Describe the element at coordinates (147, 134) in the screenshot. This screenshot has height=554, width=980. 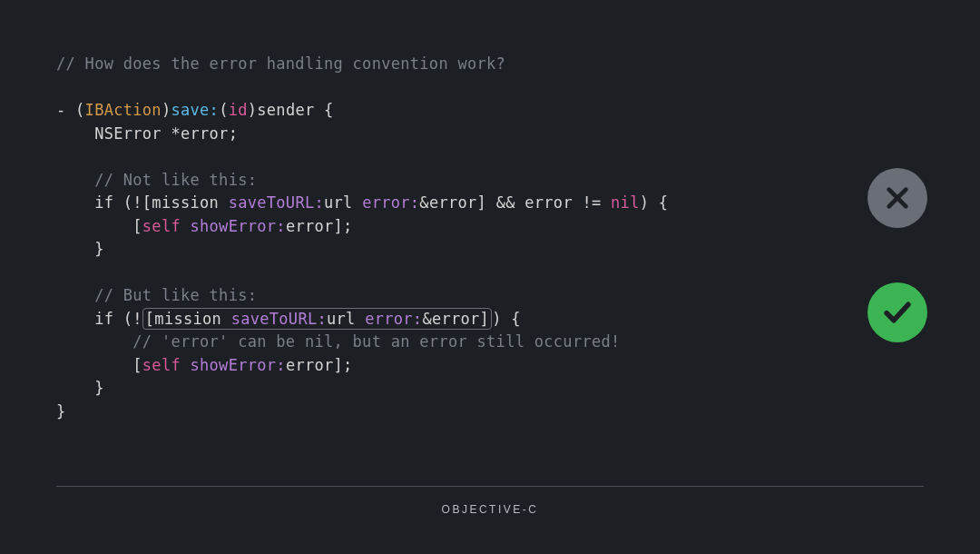
I see `nserror-line: NSError *error;` at that location.